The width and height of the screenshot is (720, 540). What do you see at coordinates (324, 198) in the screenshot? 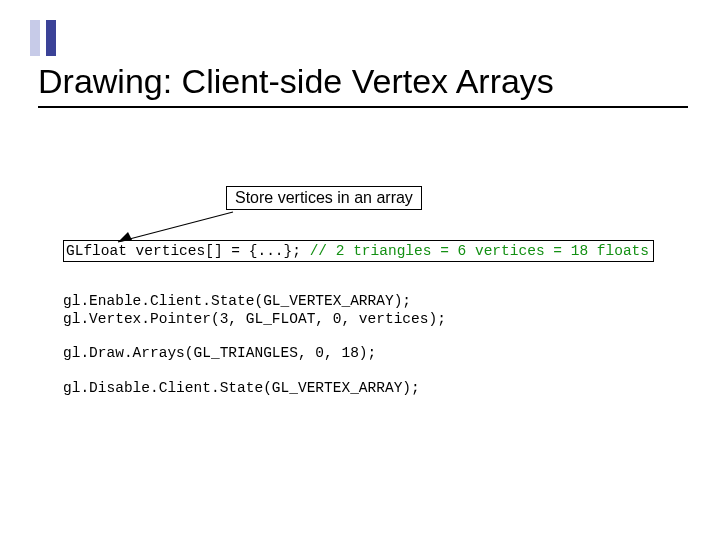
I see `caption-box: Store vertices in an array` at bounding box center [324, 198].